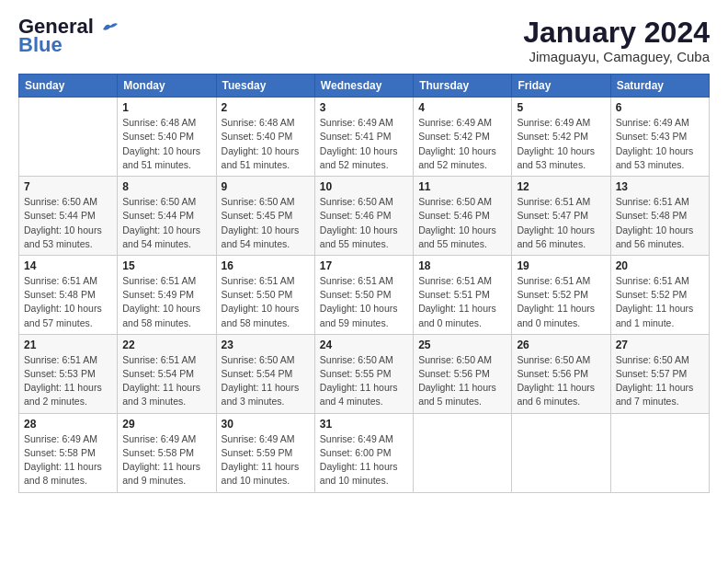 The height and width of the screenshot is (563, 728). What do you see at coordinates (561, 294) in the screenshot?
I see `calendar-cell: 19Sunrise: 6:51 AM Sunset: 5:52 PM Dayli…` at bounding box center [561, 294].